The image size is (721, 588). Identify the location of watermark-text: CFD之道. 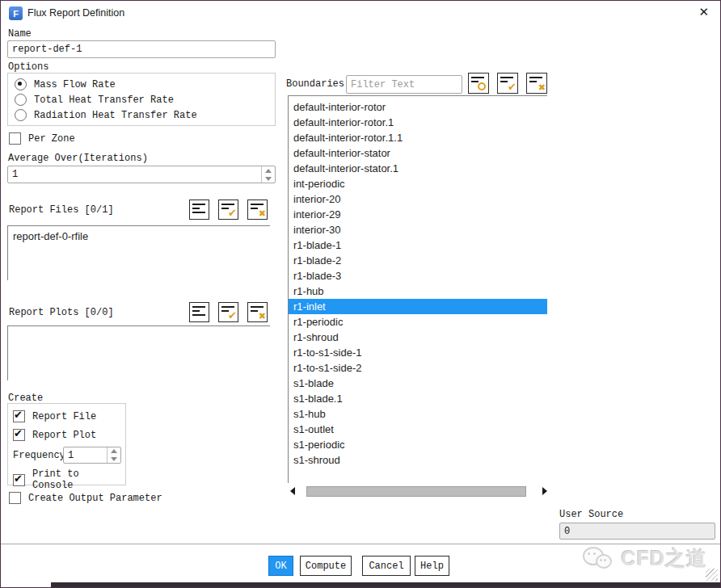
(664, 559).